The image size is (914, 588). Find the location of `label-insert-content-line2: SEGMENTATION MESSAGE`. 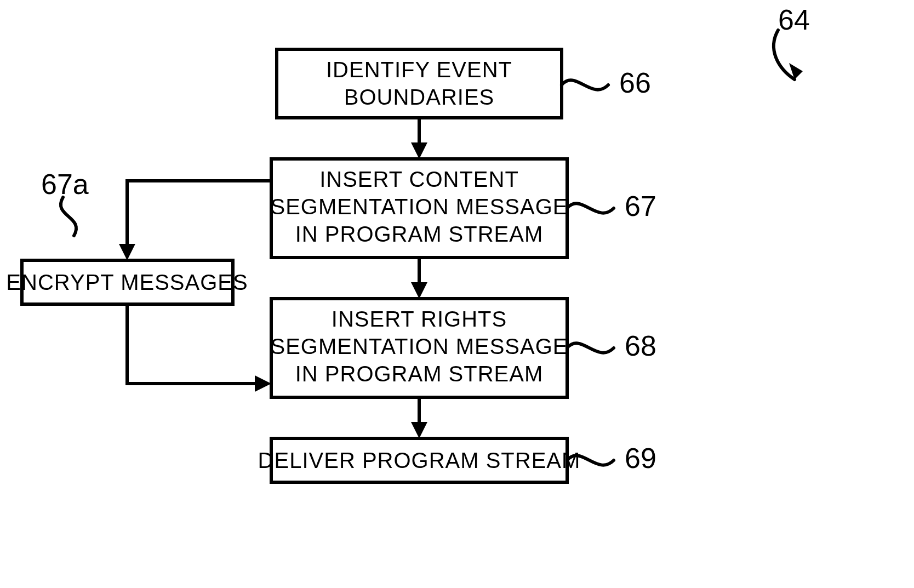

label-insert-content-line2: SEGMENTATION MESSAGE is located at coordinates (419, 207).